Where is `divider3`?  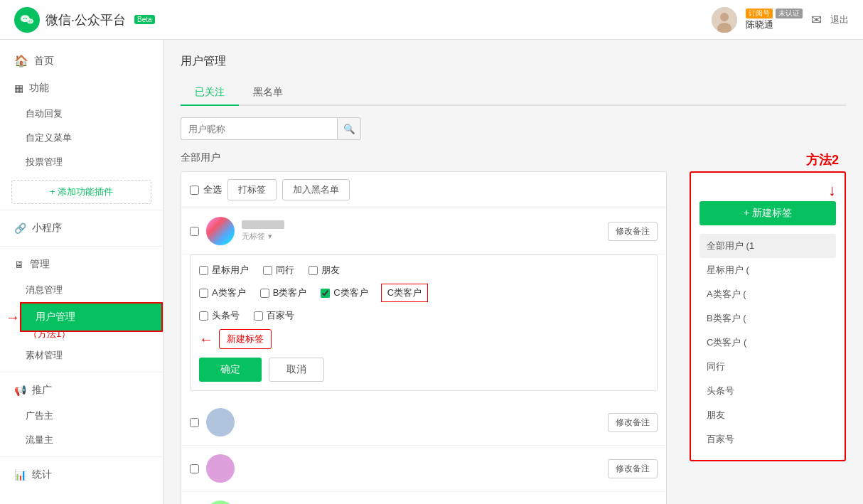 divider3 is located at coordinates (81, 372).